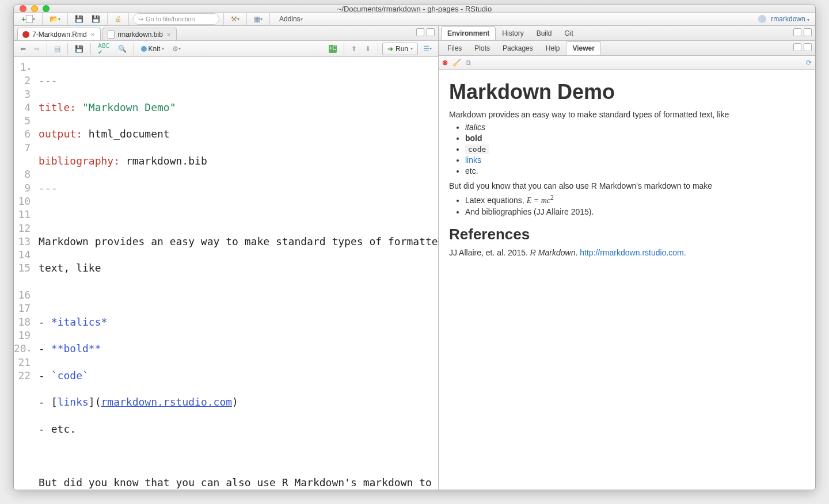 The image size is (829, 504). I want to click on clear-viewer-button: 🧹, so click(457, 63).